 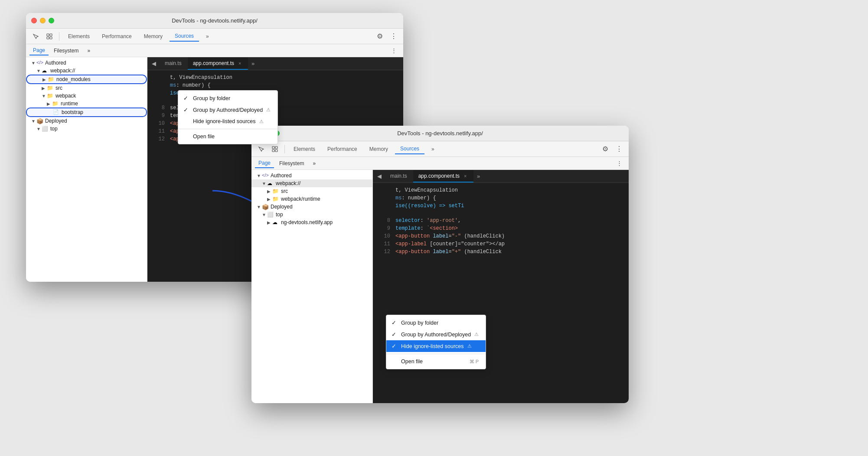 What do you see at coordinates (291, 163) in the screenshot?
I see `sub-tab-filesystem-2: Filesystem` at bounding box center [291, 163].